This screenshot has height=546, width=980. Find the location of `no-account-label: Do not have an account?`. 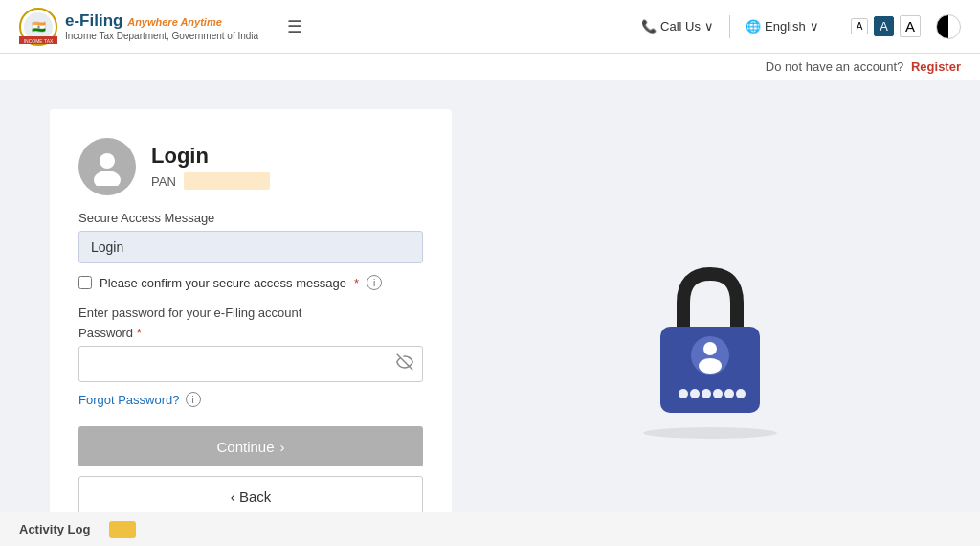

no-account-label: Do not have an account? is located at coordinates (835, 67).